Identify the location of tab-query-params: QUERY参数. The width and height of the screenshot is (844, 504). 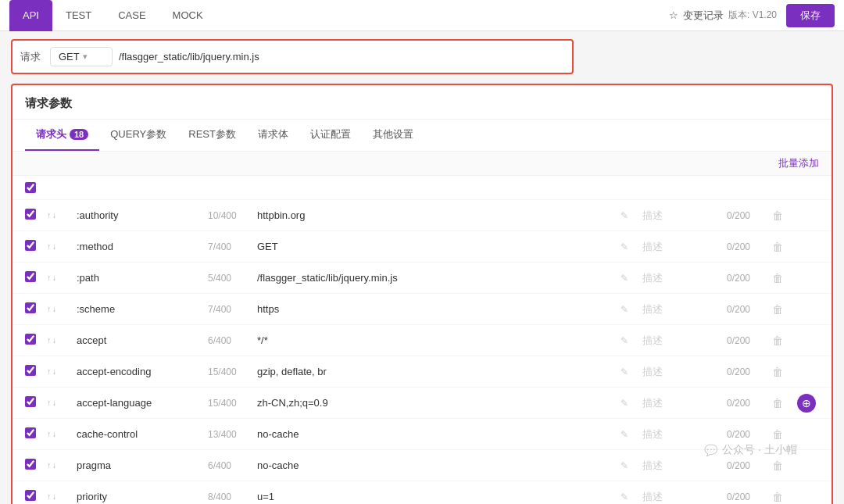
(138, 135).